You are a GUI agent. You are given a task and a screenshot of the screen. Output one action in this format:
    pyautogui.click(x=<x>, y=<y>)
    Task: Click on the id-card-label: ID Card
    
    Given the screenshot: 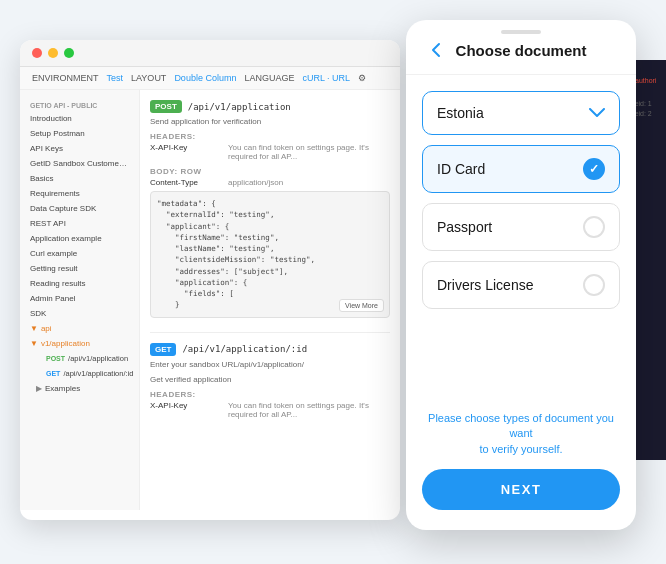 What is the action you would take?
    pyautogui.click(x=461, y=169)
    